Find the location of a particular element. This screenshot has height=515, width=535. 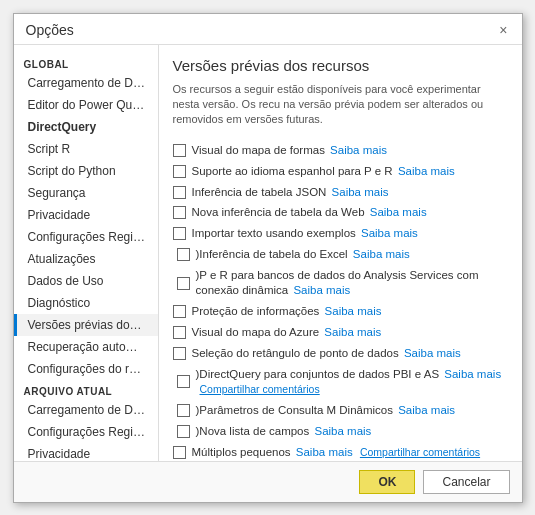

saiba-mais-4: Saiba mais is located at coordinates (390, 233).